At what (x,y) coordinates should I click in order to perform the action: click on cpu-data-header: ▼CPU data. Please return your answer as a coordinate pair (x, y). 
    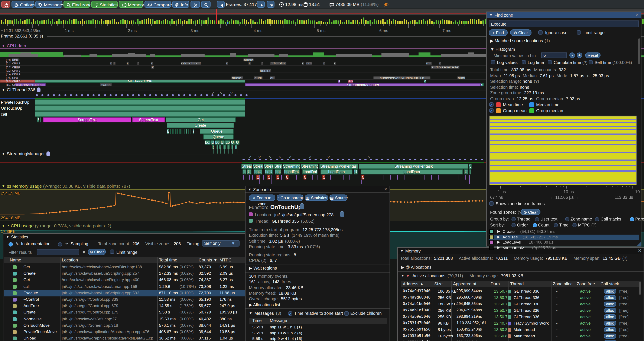
    Looking at the image, I should click on (14, 46).